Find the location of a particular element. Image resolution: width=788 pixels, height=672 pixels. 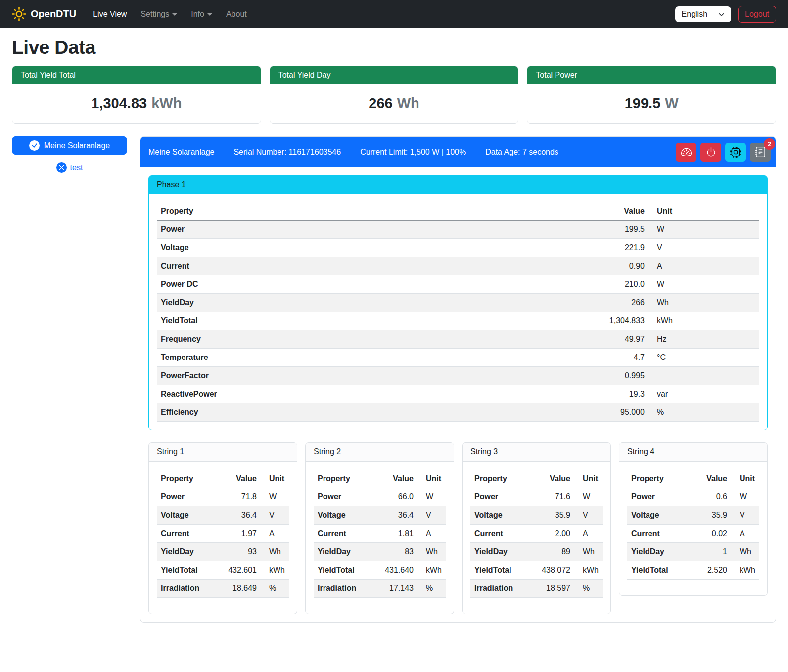

table-row: Power71.8W is located at coordinates (223, 497).